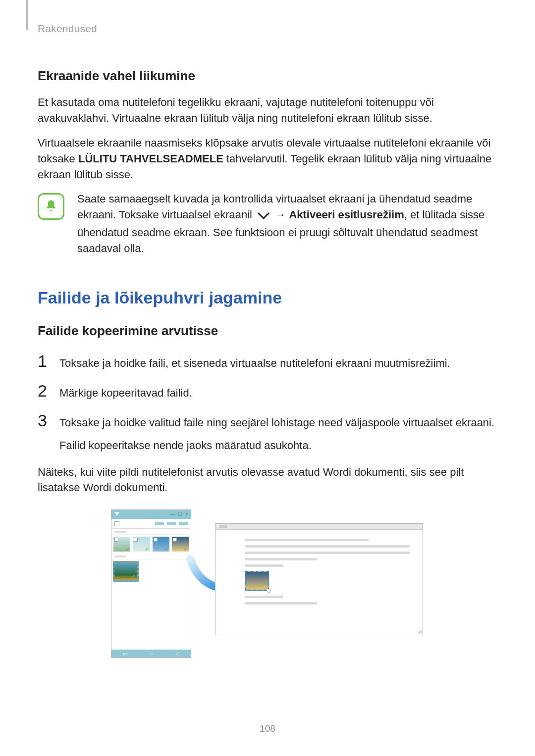 This screenshot has width=535, height=756. Describe the element at coordinates (151, 654) in the screenshot. I see `phone-navbar: ▭○◁` at that location.